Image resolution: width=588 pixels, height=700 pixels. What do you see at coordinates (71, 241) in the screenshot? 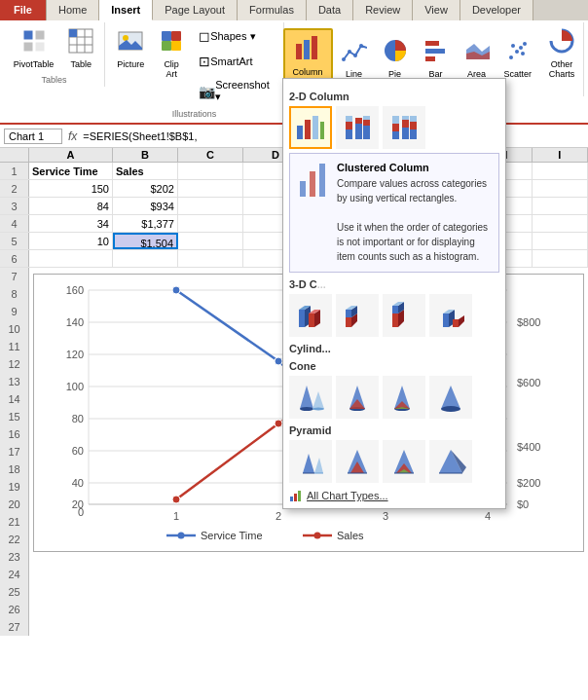
I see `cell-a5: 10` at bounding box center [71, 241].